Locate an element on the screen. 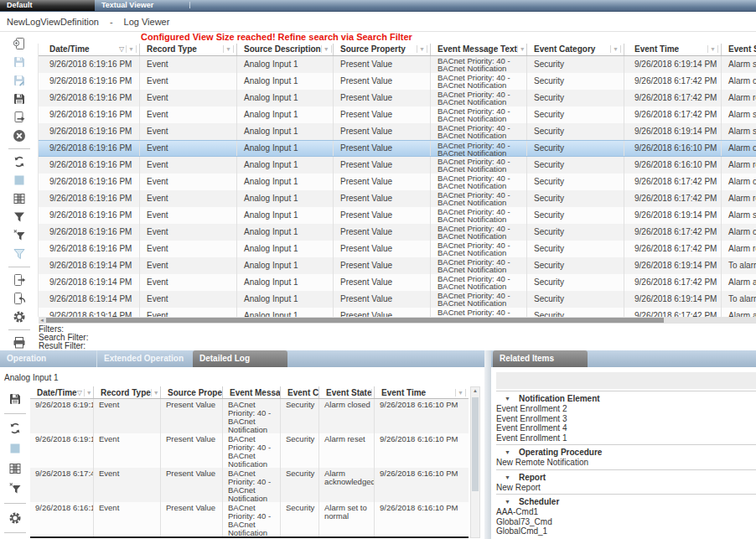  related-section-header: ▼Scheduler is located at coordinates (625, 501).